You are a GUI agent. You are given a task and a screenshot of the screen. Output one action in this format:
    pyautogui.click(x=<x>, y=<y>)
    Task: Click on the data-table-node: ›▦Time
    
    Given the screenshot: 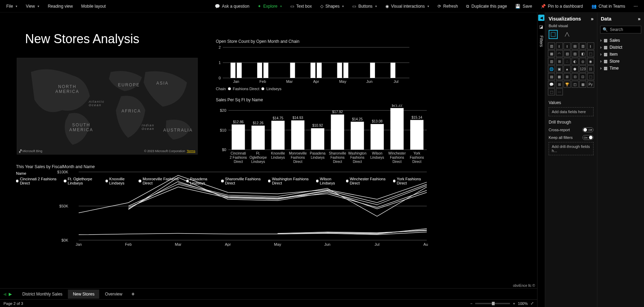 What is the action you would take?
    pyautogui.click(x=621, y=68)
    